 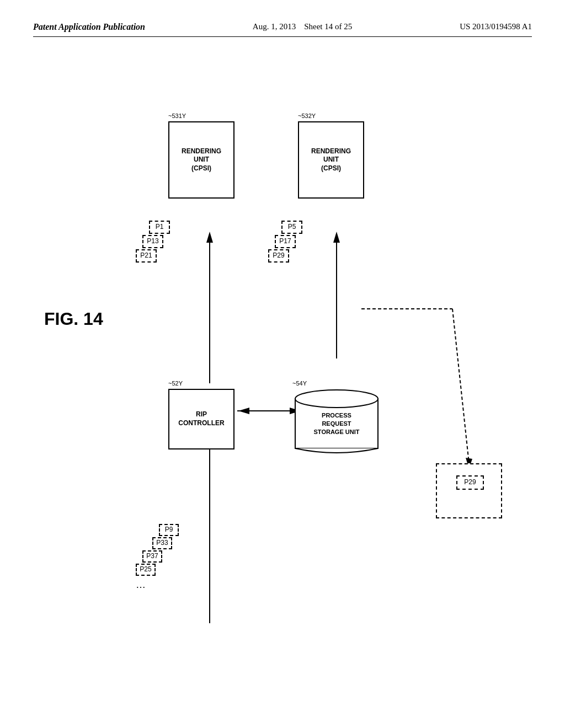 I want to click on svg-text: STORAGE UNIT, so click(x=337, y=432).